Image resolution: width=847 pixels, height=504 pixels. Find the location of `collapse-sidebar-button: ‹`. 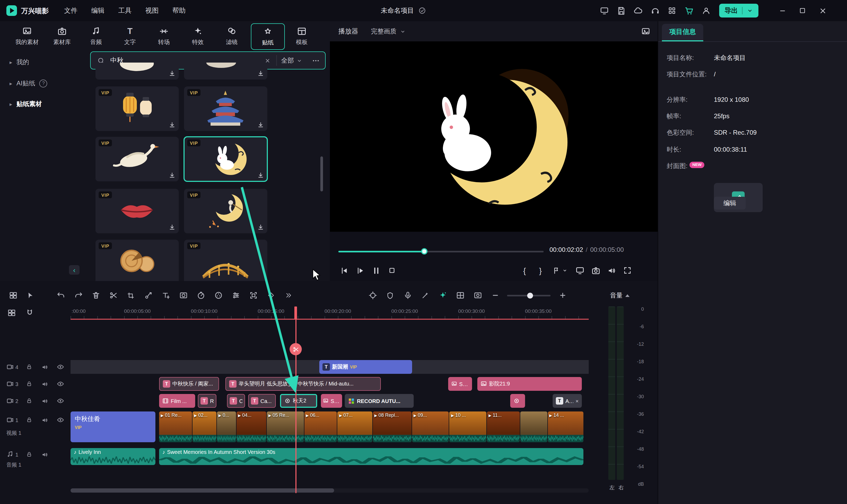

collapse-sidebar-button: ‹ is located at coordinates (74, 270).